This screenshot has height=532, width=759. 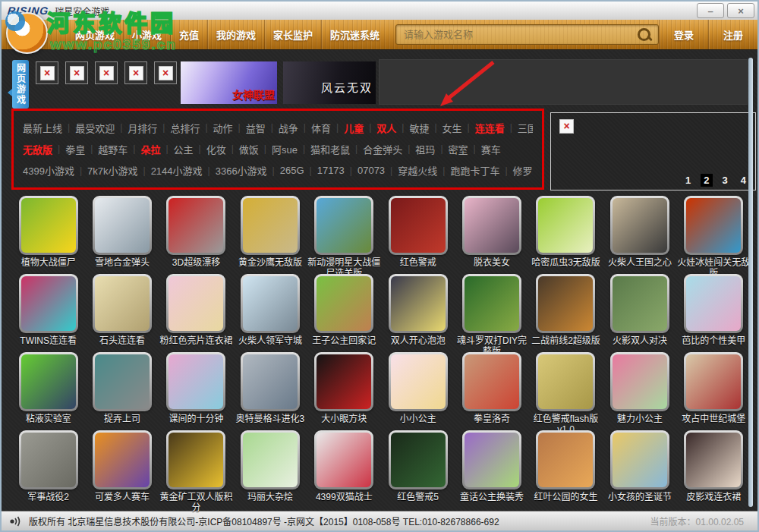 What do you see at coordinates (419, 127) in the screenshot?
I see `category-link: 敏捷` at bounding box center [419, 127].